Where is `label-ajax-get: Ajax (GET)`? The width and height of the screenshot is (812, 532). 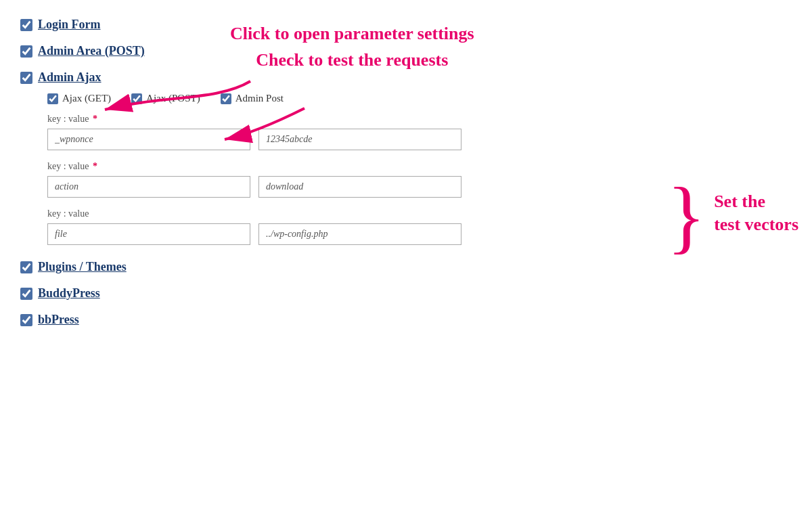 label-ajax-get: Ajax (GET) is located at coordinates (87, 99).